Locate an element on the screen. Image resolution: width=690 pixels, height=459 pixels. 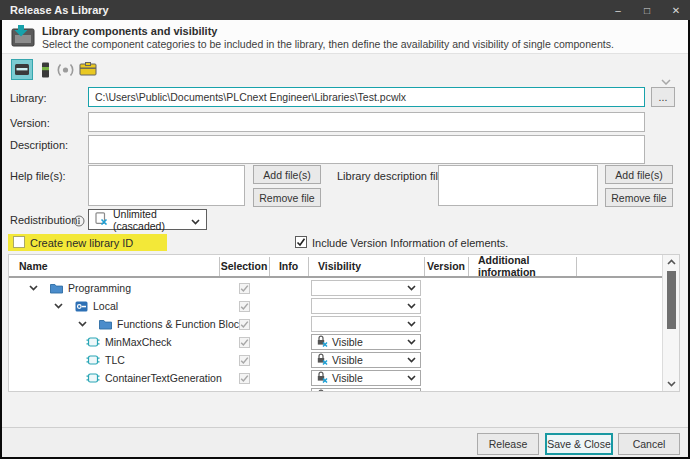
dialog-header: Library components and visibility Select… is located at coordinates (345, 37).